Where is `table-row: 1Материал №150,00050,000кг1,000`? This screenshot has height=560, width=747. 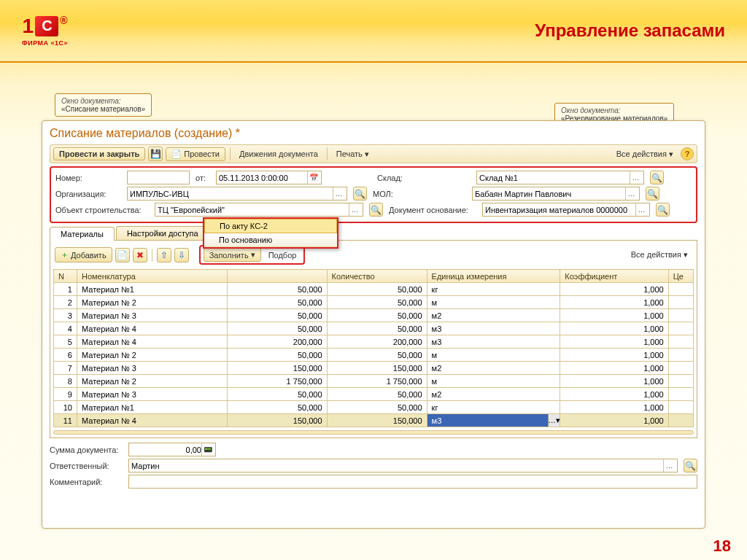 table-row: 1Материал №150,00050,000кг1,000 is located at coordinates (374, 289).